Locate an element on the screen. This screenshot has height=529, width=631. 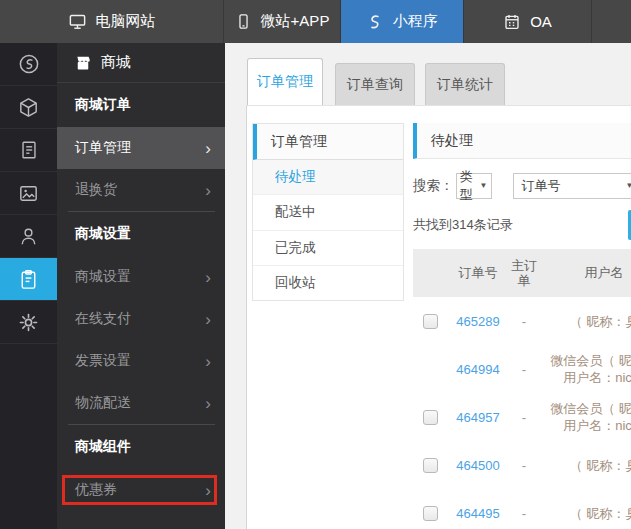
order-number-link: 464500 is located at coordinates (478, 466).